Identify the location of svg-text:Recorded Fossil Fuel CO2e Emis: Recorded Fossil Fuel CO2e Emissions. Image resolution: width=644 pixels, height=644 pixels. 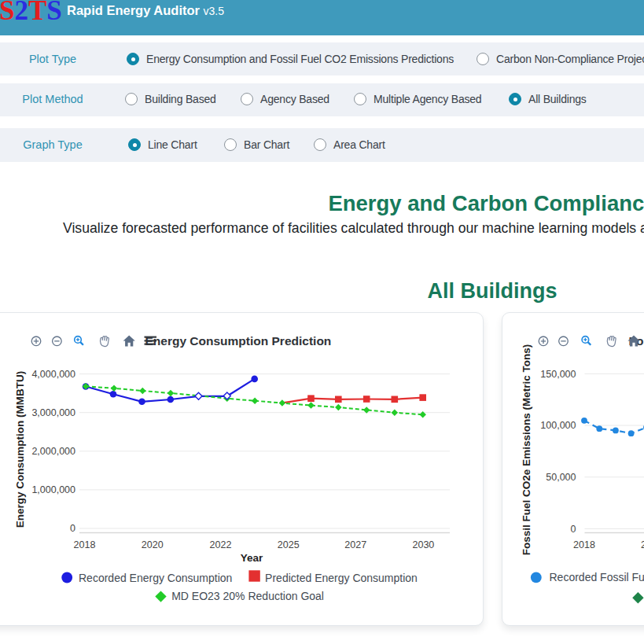
(597, 577).